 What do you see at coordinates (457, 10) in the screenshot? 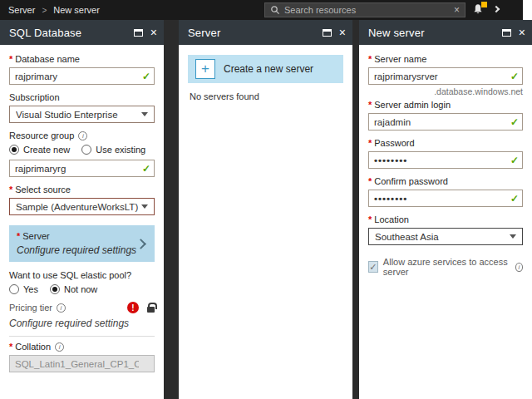
I see `search-clear-icon: ×` at bounding box center [457, 10].